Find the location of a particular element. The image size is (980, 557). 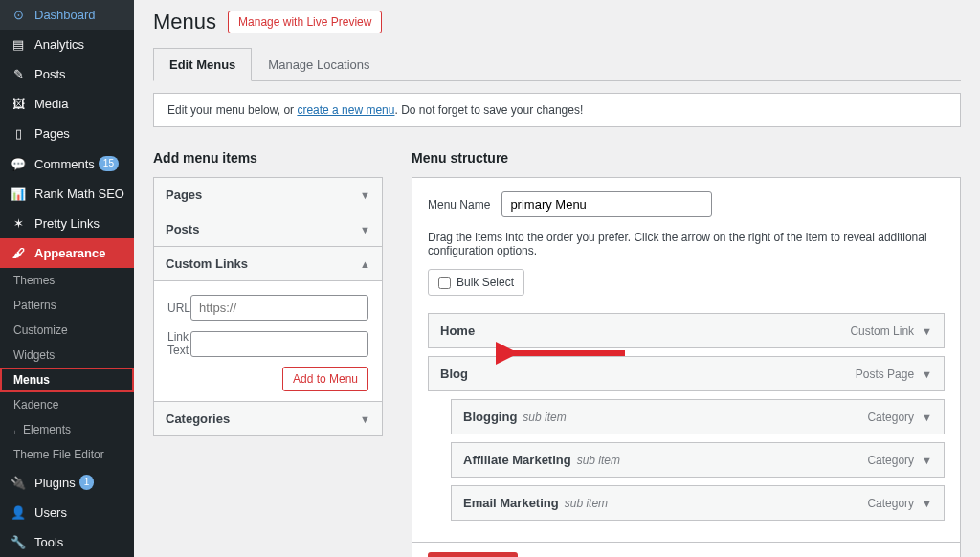

panel-posts: Posts▼ is located at coordinates (268, 229).